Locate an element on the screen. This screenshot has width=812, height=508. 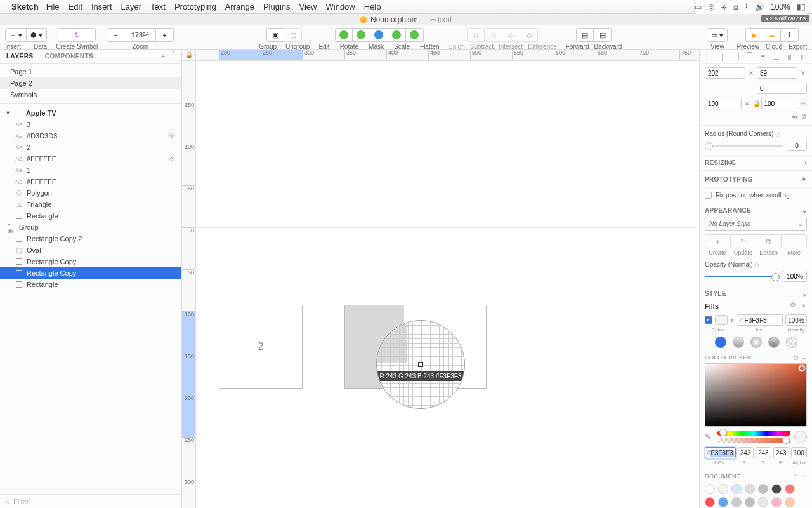
fill-type-radial is located at coordinates (756, 342).